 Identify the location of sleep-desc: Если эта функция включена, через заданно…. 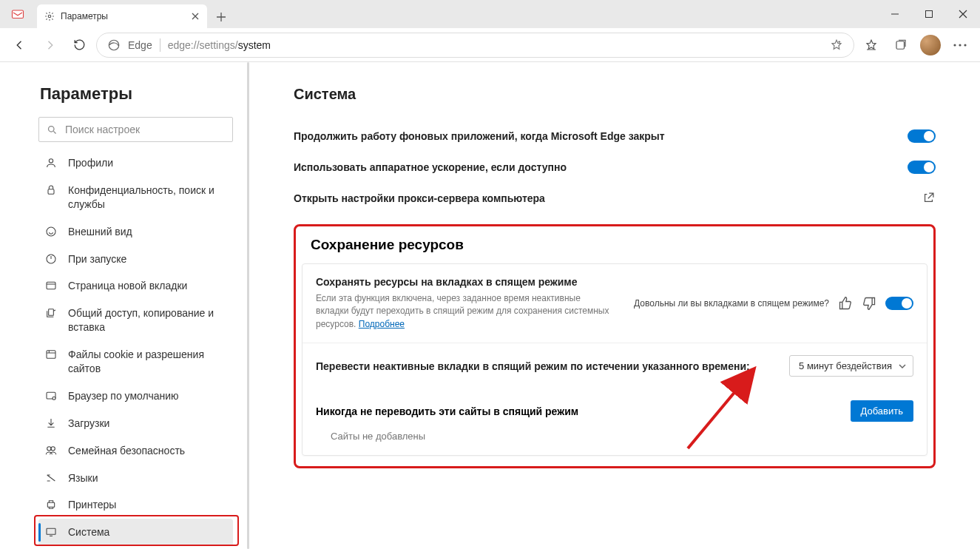
(464, 311).